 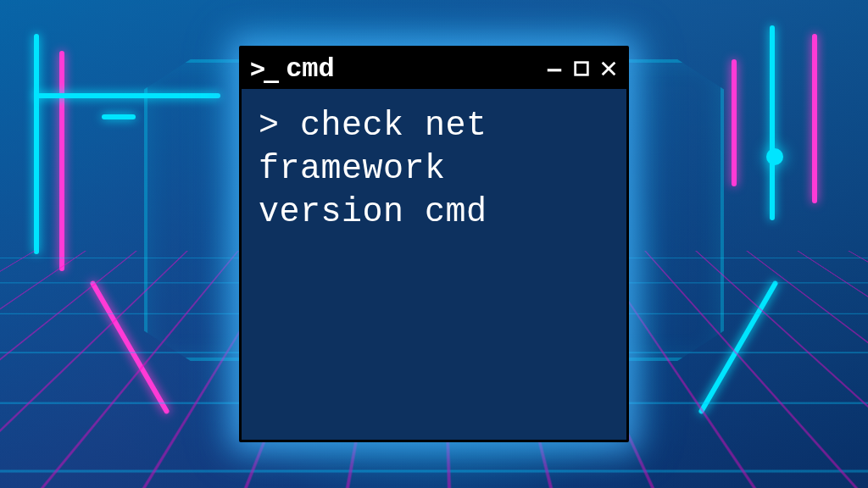 I want to click on prompt-char: >, so click(x=280, y=125).